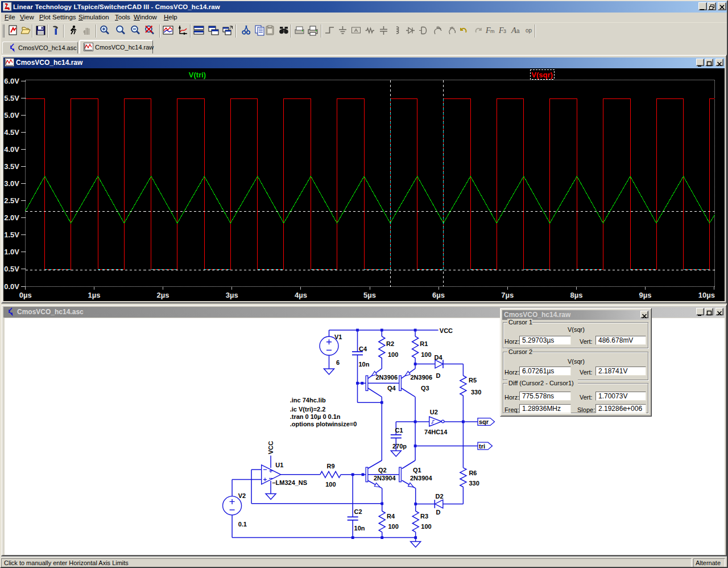  Describe the element at coordinates (26, 295) in the screenshot. I see `svg-text: 0µs` at that location.